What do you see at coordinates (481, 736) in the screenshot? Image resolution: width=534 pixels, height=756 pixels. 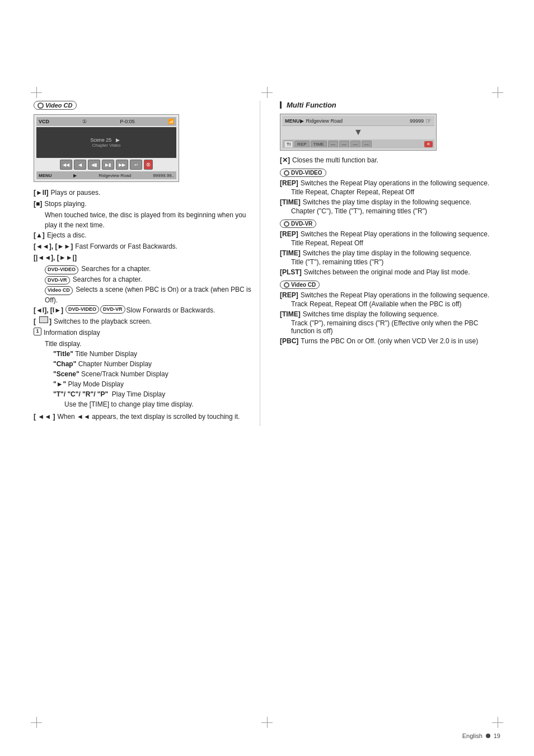 I see `page-footer: English 19` at bounding box center [481, 736].